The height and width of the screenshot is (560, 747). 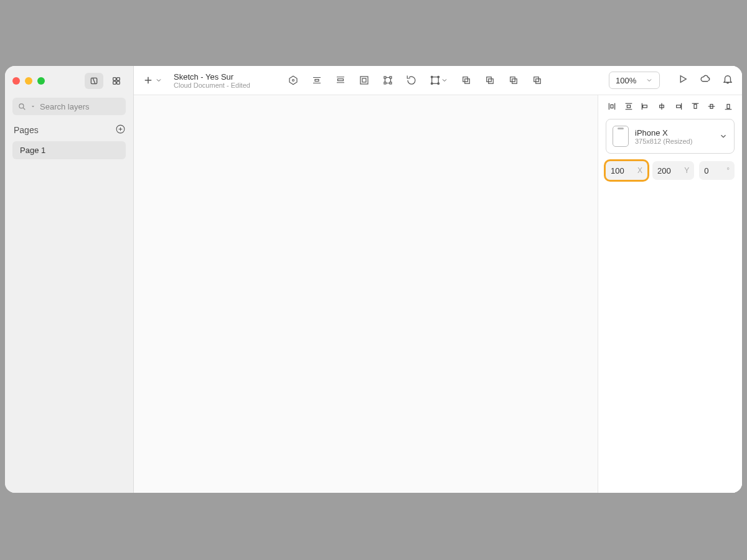 I want to click on transform-icon, so click(x=435, y=80).